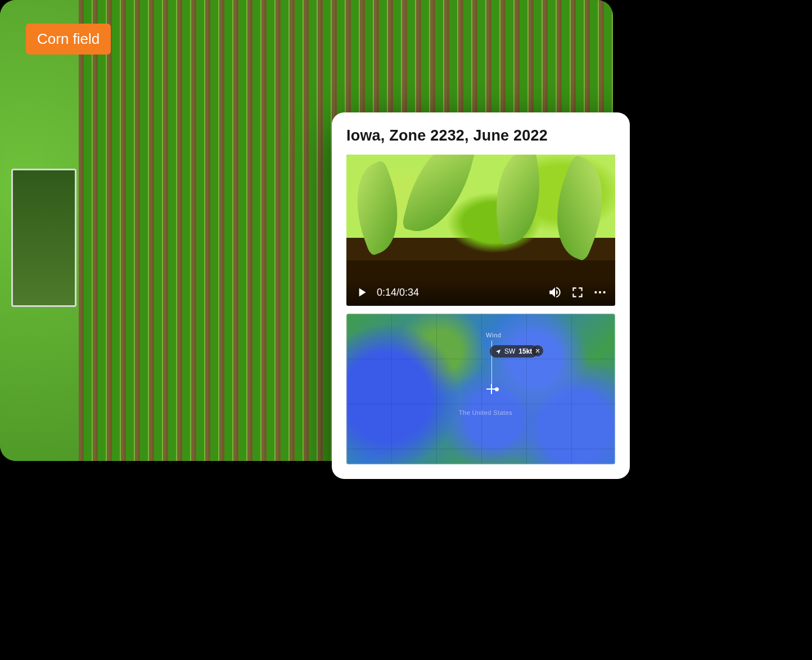  Describe the element at coordinates (514, 351) in the screenshot. I see `wind-reading-pill: SW 15kt` at that location.